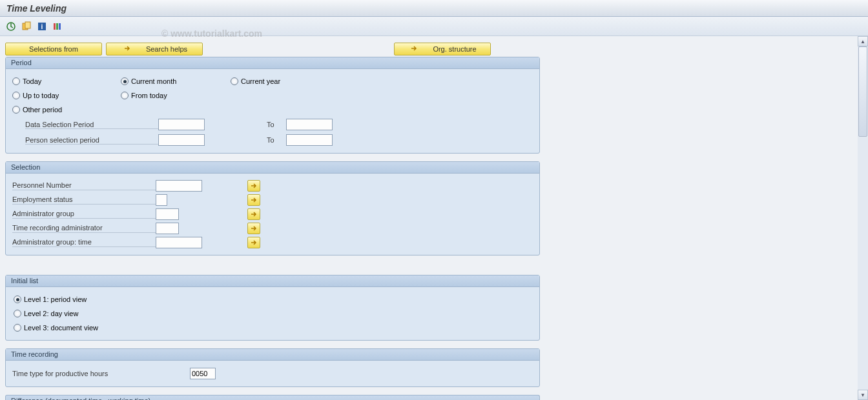 This screenshot has height=400, width=868. What do you see at coordinates (181, 140) in the screenshot?
I see `person-selection-from-input` at bounding box center [181, 140].